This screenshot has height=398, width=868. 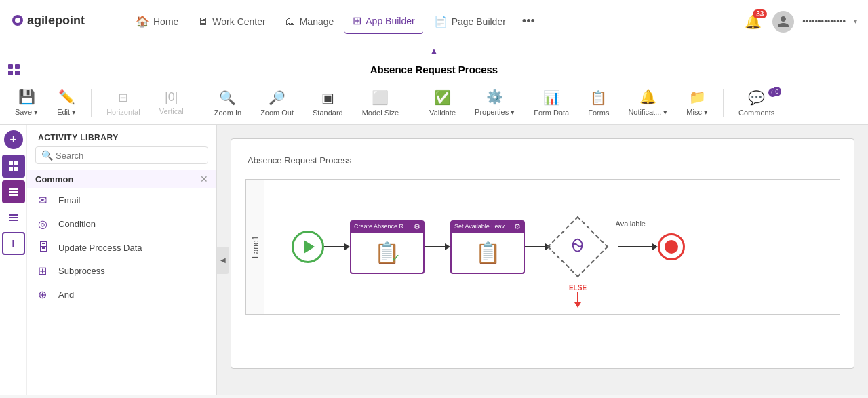 I want to click on left-side-tabs: + I, so click(x=14, y=260).